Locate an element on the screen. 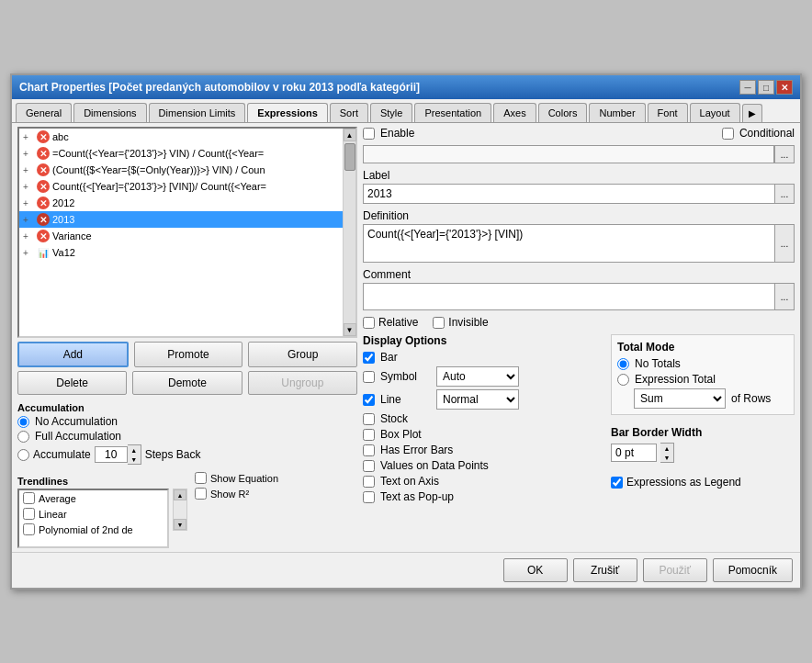 This screenshot has height=663, width=812. maximize-button: □ is located at coordinates (766, 87).